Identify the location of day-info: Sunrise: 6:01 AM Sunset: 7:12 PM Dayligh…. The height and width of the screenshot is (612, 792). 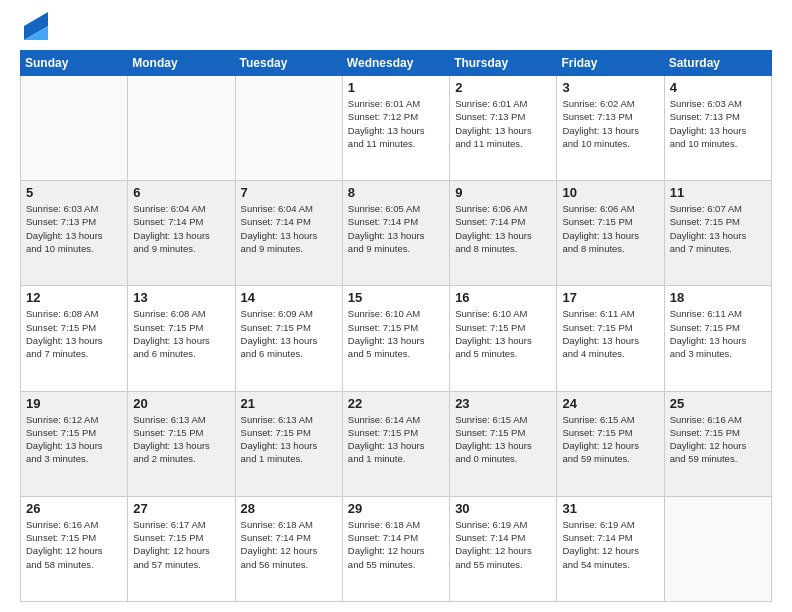
(396, 124).